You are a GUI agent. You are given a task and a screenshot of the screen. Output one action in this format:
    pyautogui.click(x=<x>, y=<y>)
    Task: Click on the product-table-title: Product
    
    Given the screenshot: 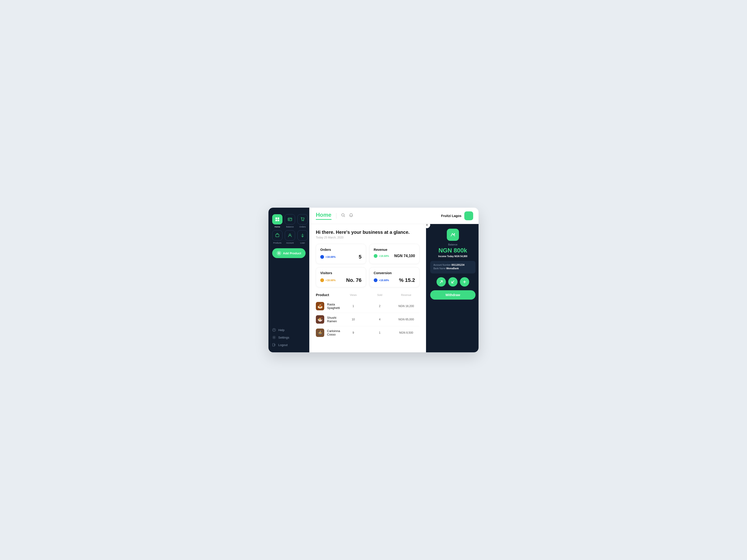 What is the action you would take?
    pyautogui.click(x=328, y=295)
    